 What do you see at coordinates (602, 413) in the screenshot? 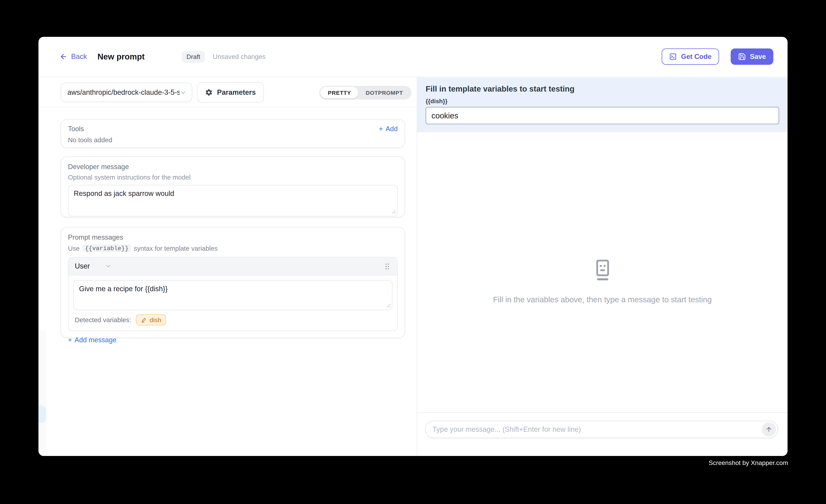
I see `chat-input-divider` at bounding box center [602, 413].